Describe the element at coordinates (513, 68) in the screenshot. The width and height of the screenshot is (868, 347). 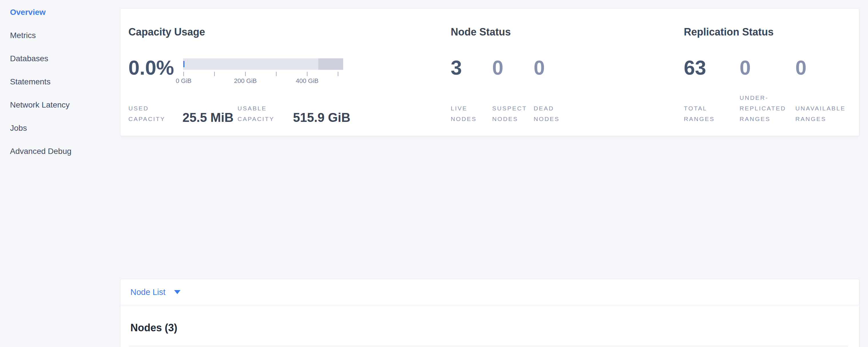
I see `node-status-values: 3 0 0` at that location.